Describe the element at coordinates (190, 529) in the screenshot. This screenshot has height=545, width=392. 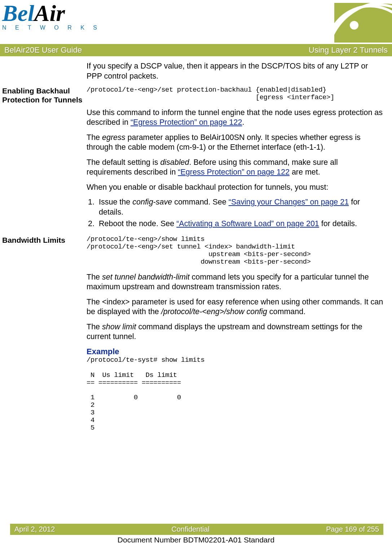
I see `footer-confidential: Confidential` at that location.